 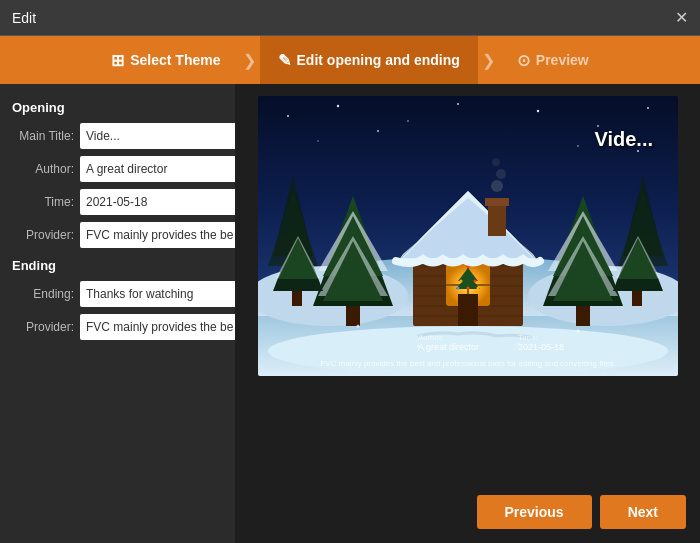 What do you see at coordinates (158, 202) in the screenshot?
I see `time-input` at bounding box center [158, 202].